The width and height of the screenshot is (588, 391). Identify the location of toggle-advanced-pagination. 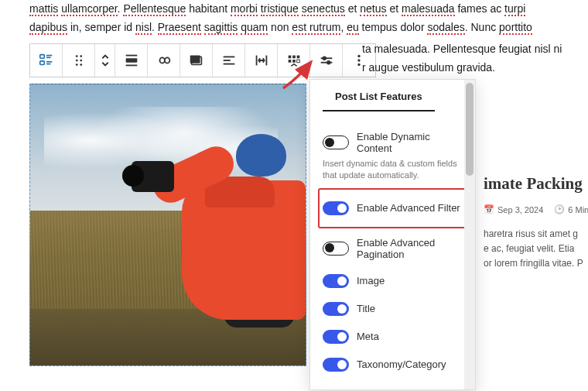
(336, 249).